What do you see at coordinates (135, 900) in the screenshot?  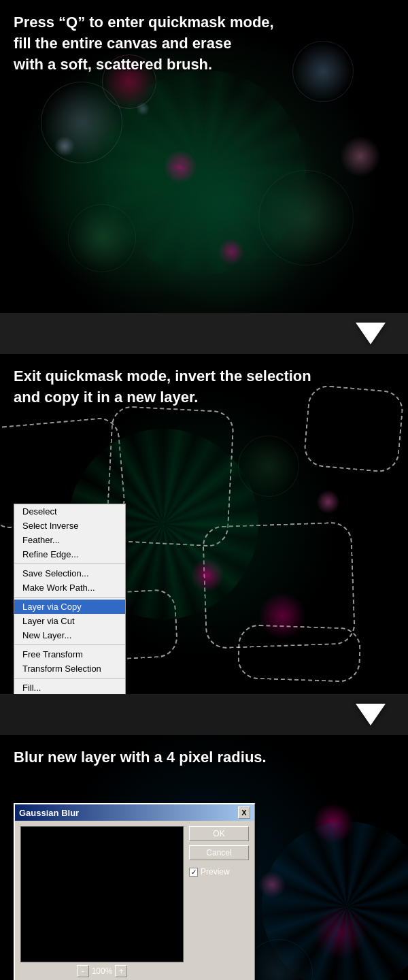 I see `dialog-body: - 100% + OK Cancel ✓ Preview` at bounding box center [135, 900].